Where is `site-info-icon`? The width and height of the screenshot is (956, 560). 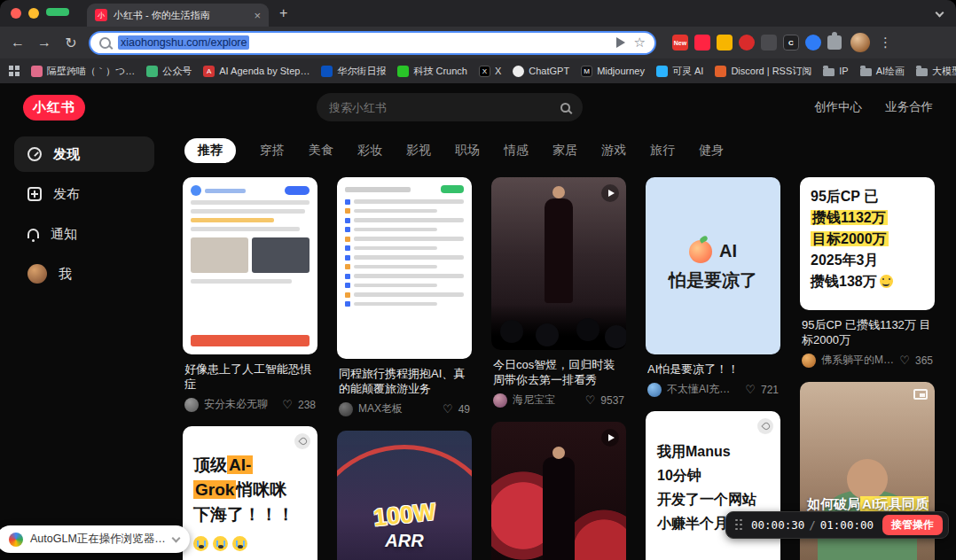
site-info-icon is located at coordinates (105, 43).